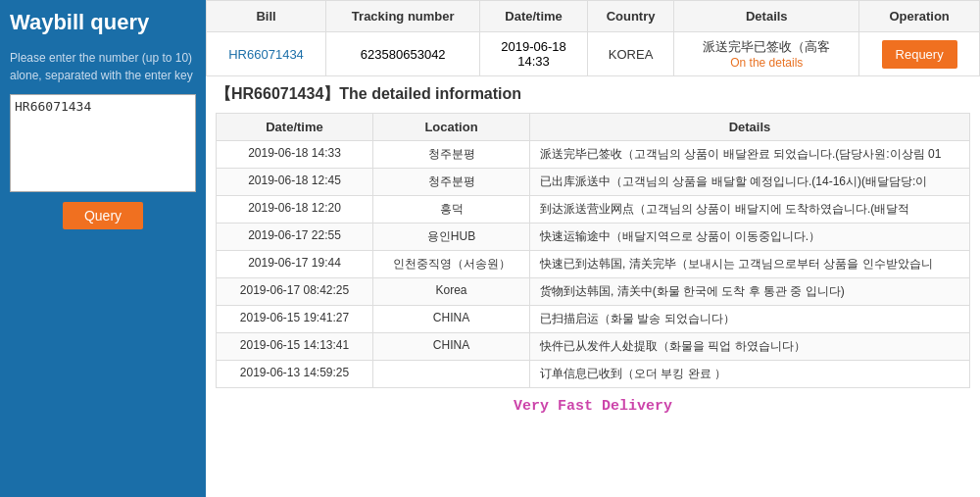 The image size is (980, 497). I want to click on col-tracking: Tracking number, so click(404, 17).